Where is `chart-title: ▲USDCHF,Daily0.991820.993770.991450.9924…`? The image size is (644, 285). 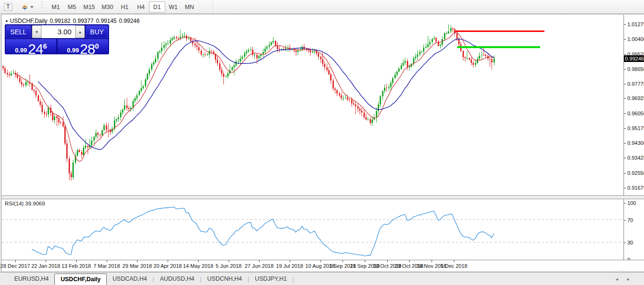
chart-title: ▲USDCHF,Daily0.991820.993770.991450.9924… is located at coordinates (72, 21).